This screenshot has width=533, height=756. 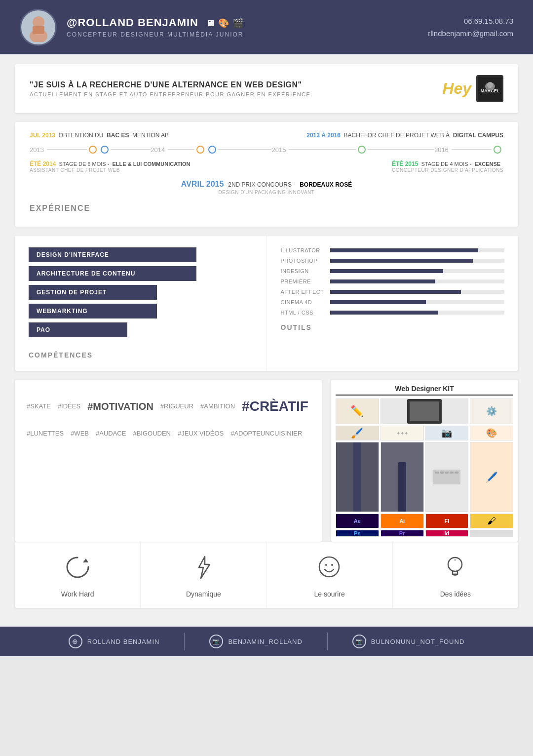 What do you see at coordinates (141, 313) in the screenshot?
I see `skill-4: WEBMARKTING` at bounding box center [141, 313].